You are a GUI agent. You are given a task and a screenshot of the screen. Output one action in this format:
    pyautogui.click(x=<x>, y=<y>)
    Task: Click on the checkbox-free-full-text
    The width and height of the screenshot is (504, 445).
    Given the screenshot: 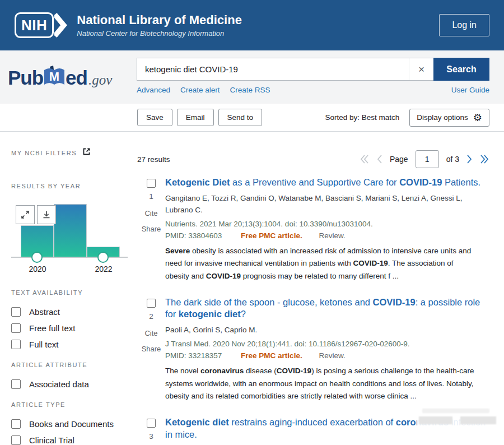 What is the action you would take?
    pyautogui.click(x=16, y=328)
    